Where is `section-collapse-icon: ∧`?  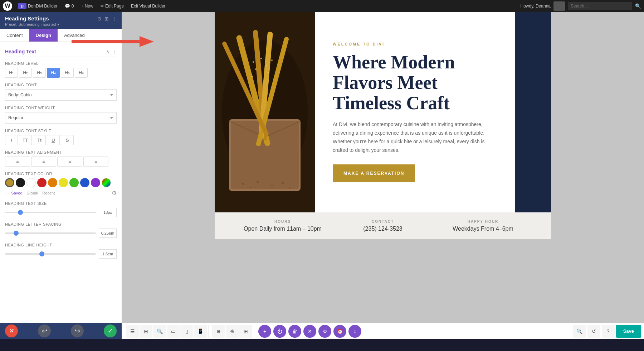
section-collapse-icon: ∧ is located at coordinates (108, 52).